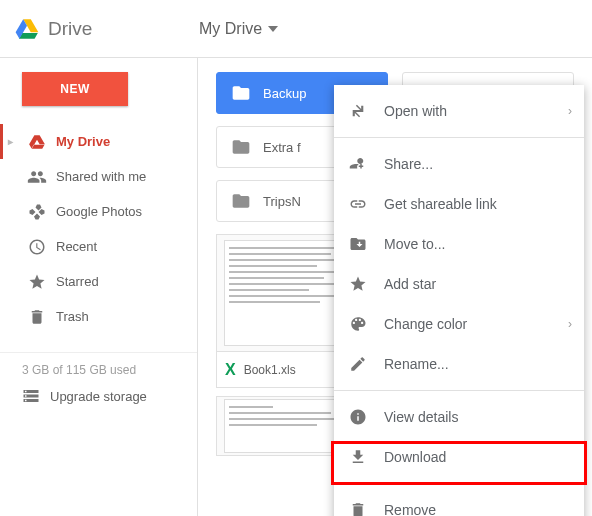 This screenshot has height=516, width=592. What do you see at coordinates (426, 324) in the screenshot?
I see `menu-label: Change color` at bounding box center [426, 324].